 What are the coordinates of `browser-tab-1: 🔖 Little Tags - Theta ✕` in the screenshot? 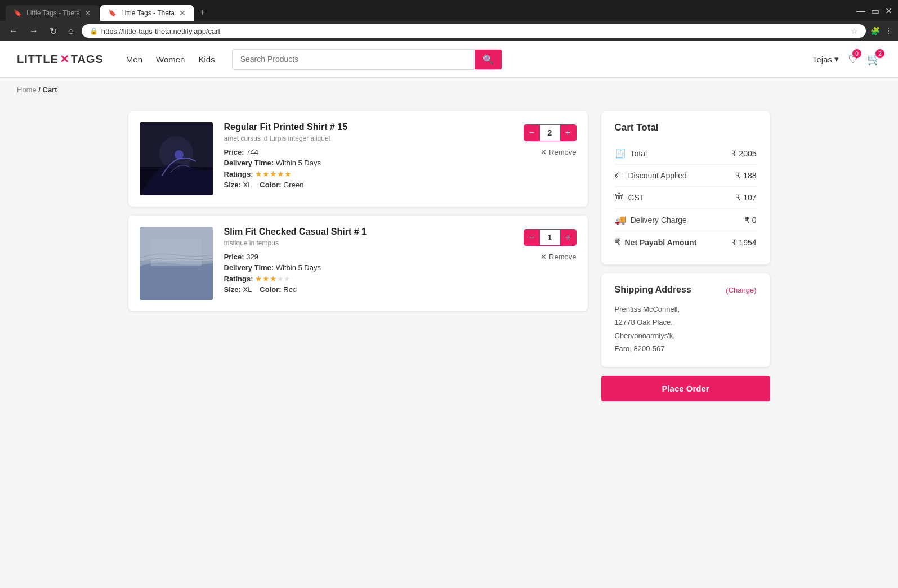 It's located at (52, 13).